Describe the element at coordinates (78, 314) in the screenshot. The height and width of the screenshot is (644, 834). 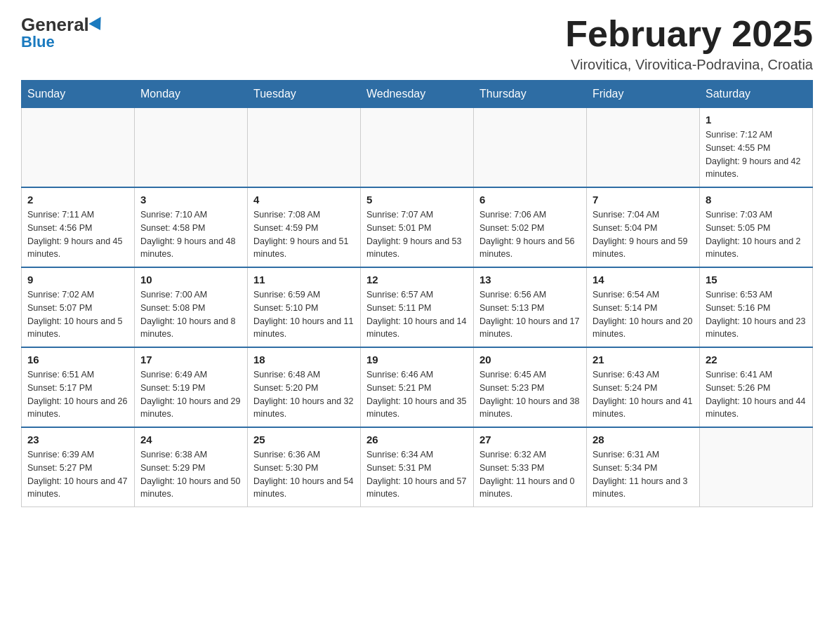
I see `day-info: Sunrise: 7:02 AMSunset: 5:07 PMDaylight:…` at that location.